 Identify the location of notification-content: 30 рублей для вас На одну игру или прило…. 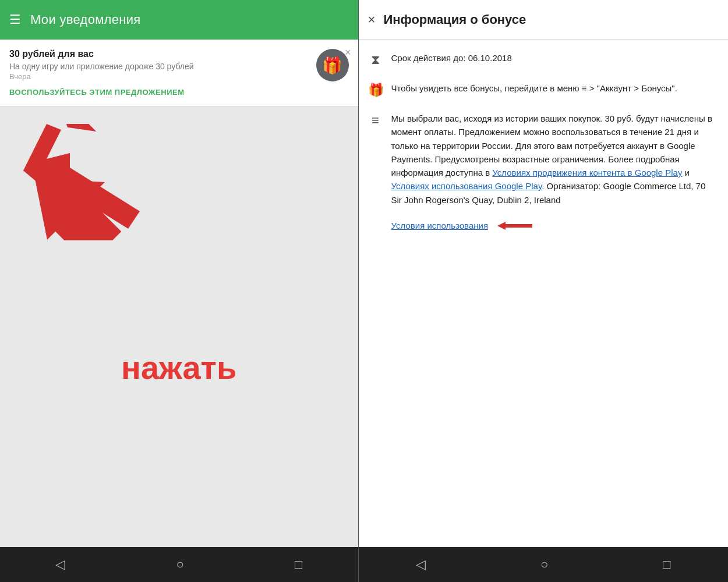
(160, 73).